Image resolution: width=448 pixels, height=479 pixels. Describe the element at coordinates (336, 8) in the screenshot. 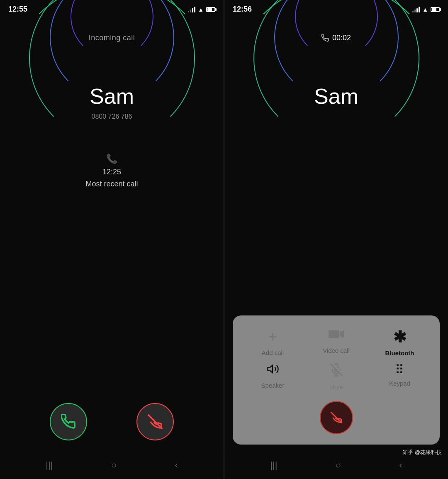

I see `status-bar-right: 12:56 ▲` at that location.